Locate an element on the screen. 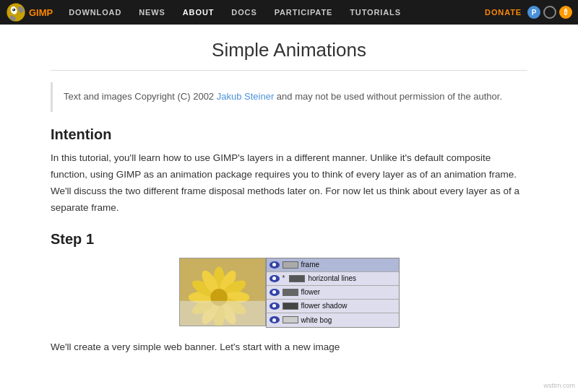 The image size is (578, 392). flower-thumbnail is located at coordinates (223, 292).